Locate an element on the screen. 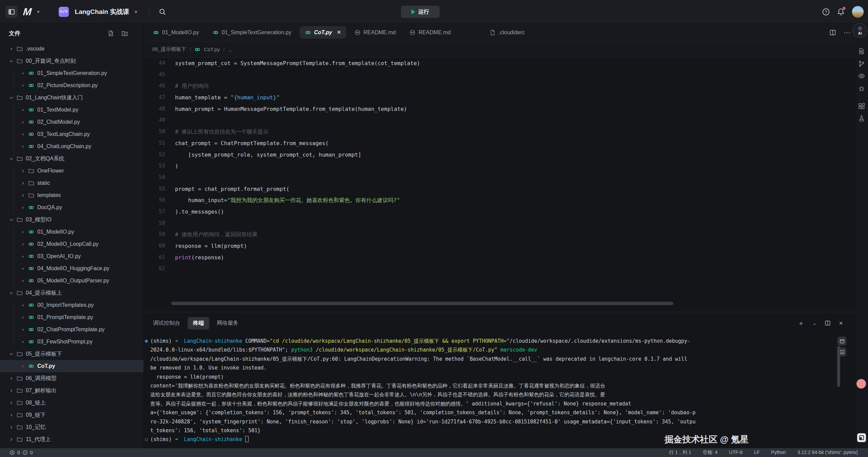  status-item: Python is located at coordinates (778, 453).